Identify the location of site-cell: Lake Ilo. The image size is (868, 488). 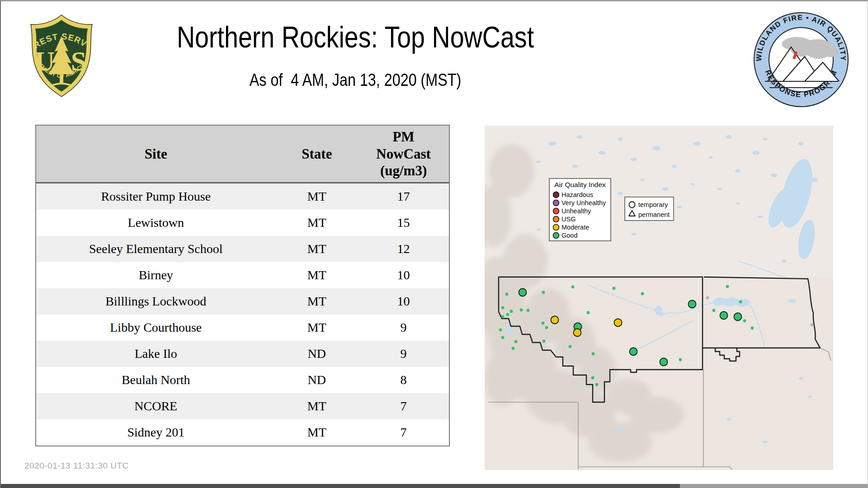
(156, 354).